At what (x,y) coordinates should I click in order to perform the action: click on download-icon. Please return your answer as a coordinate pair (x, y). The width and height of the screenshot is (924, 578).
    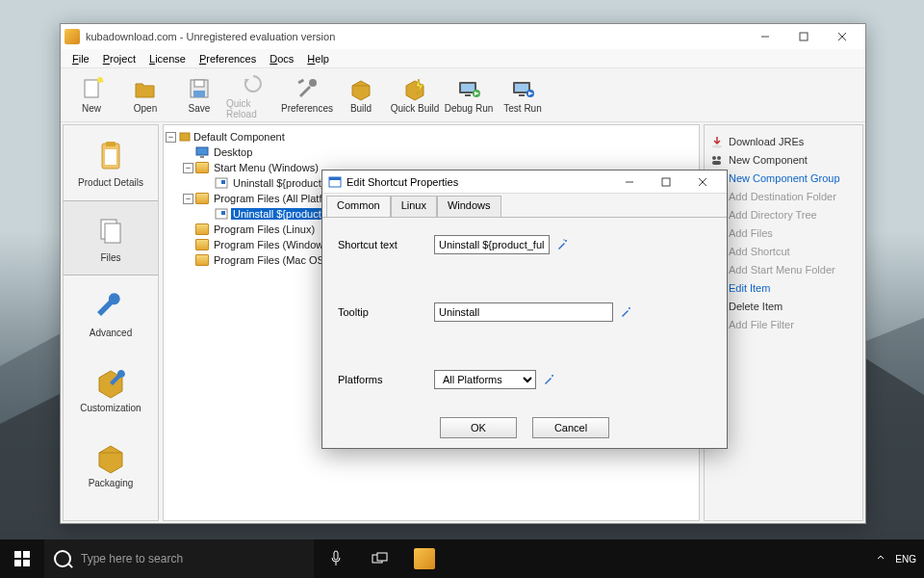
    Looking at the image, I should click on (717, 142).